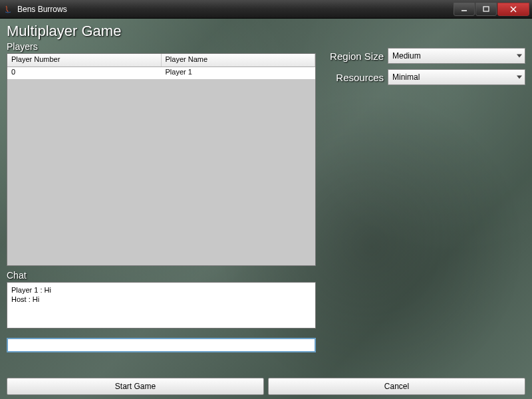 The height and width of the screenshot is (399, 532). What do you see at coordinates (161, 290) in the screenshot?
I see `chat-message: Player 1 : Hi` at bounding box center [161, 290].